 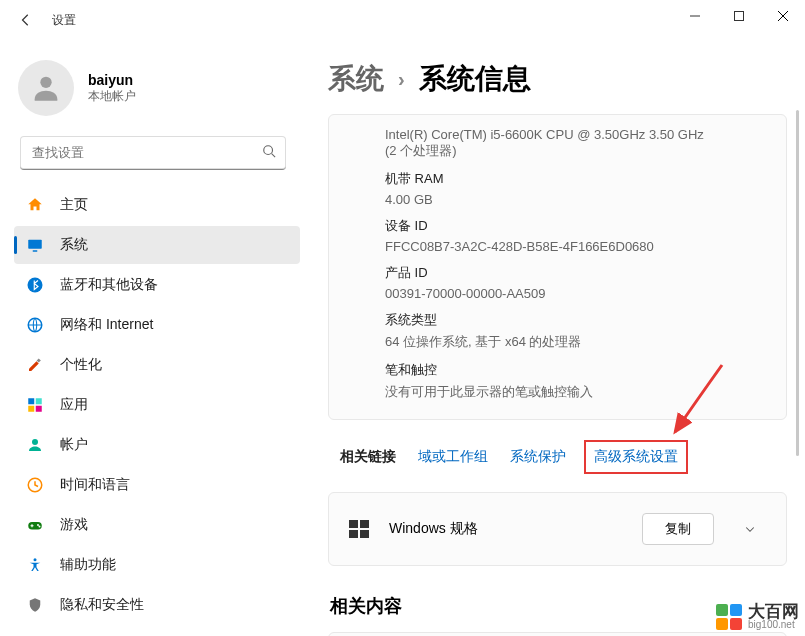 What do you see at coordinates (157, 405) in the screenshot?
I see `sidebar-item-apps: 应用` at bounding box center [157, 405].